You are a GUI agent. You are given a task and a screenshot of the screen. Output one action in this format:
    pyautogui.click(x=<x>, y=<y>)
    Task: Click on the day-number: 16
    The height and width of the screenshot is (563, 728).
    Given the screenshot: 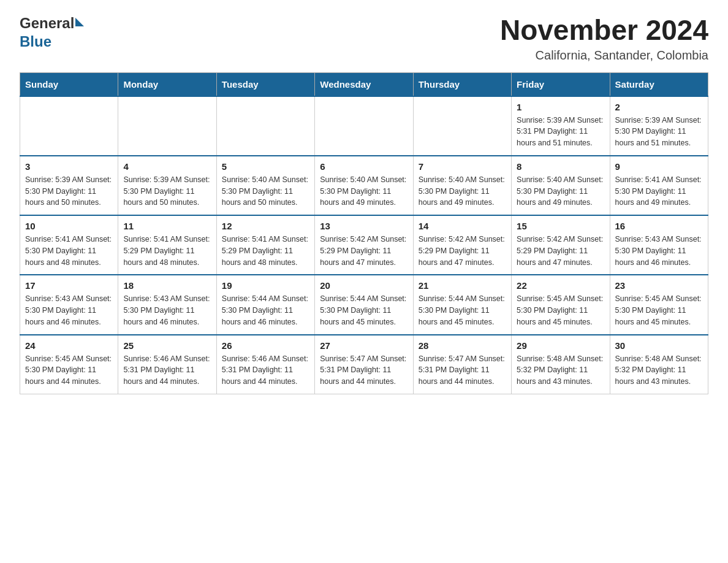 What is the action you would take?
    pyautogui.click(x=659, y=226)
    